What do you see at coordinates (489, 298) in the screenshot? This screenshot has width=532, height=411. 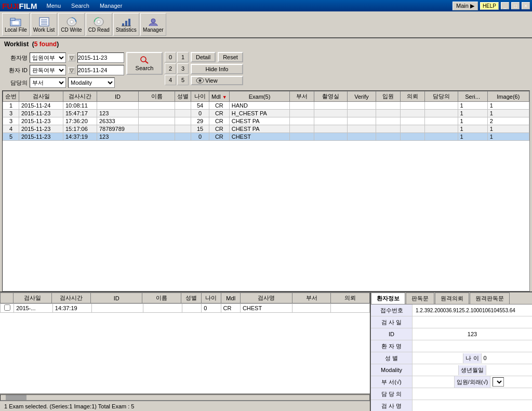 I see `tab-remote-read: 원격판독문` at bounding box center [489, 298].